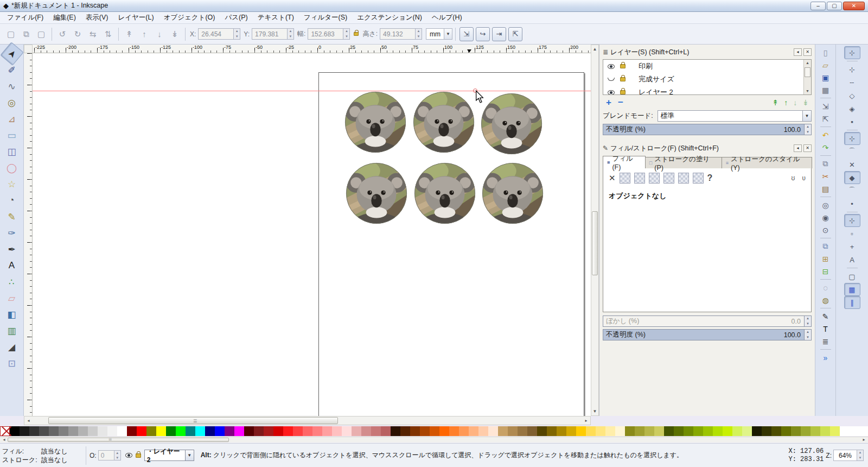 The image size is (868, 467). What do you see at coordinates (704, 129) in the screenshot?
I see `layer-opacity-slider: 不透明度 (%) 100.0` at bounding box center [704, 129].